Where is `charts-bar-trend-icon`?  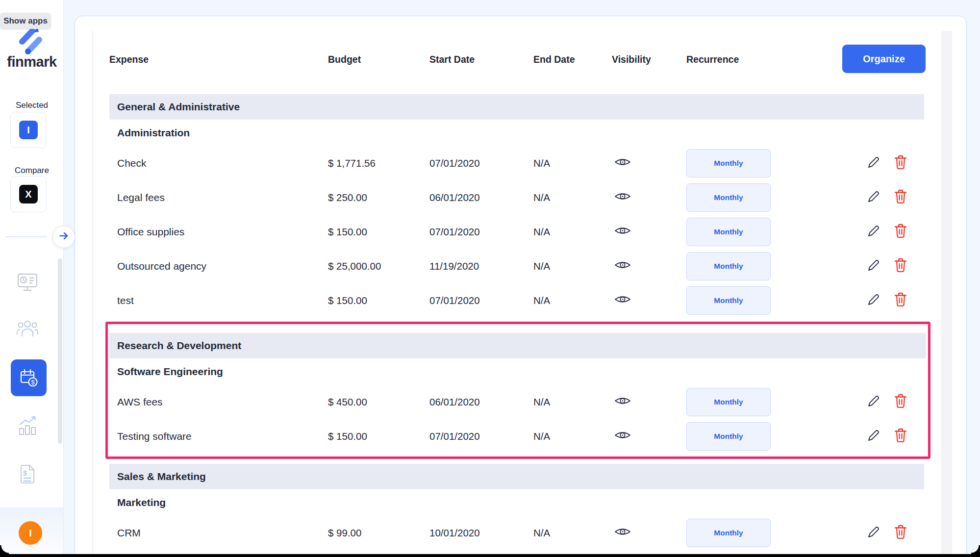 charts-bar-trend-icon is located at coordinates (27, 427).